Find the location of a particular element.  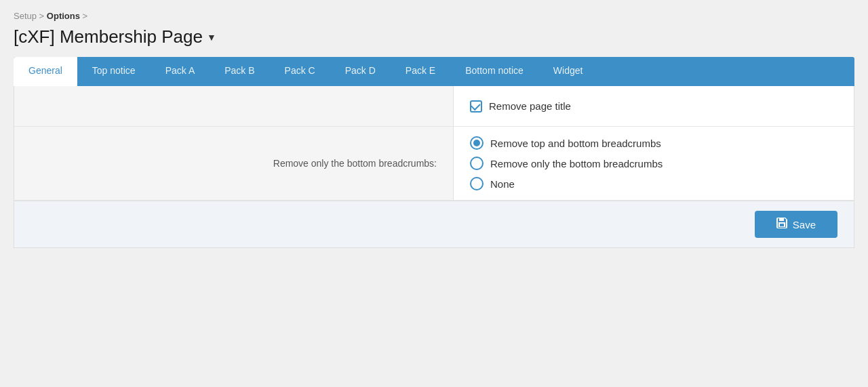

page-title: [cXF] Membership Page is located at coordinates (108, 37).